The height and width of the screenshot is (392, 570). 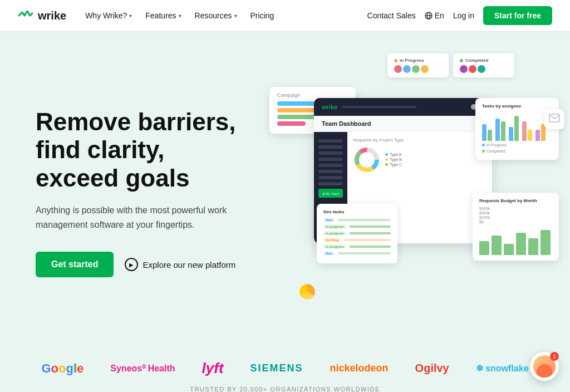 What do you see at coordinates (62, 369) in the screenshot?
I see `google-logo: Google` at bounding box center [62, 369].